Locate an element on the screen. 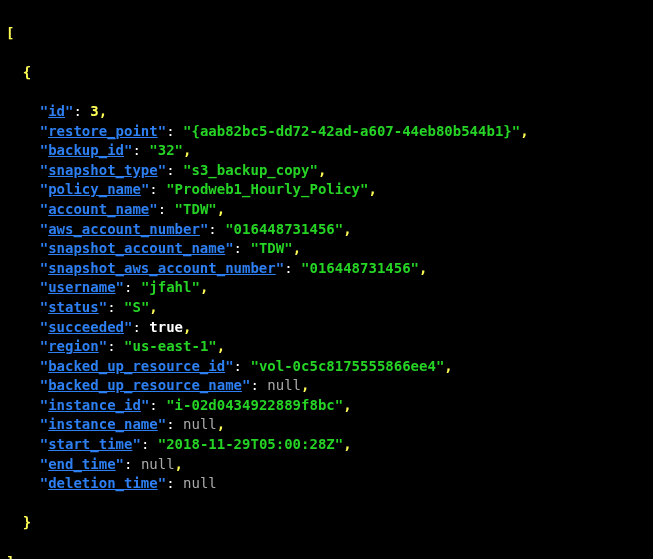 The width and height of the screenshot is (653, 559). json-key: username is located at coordinates (82, 287).